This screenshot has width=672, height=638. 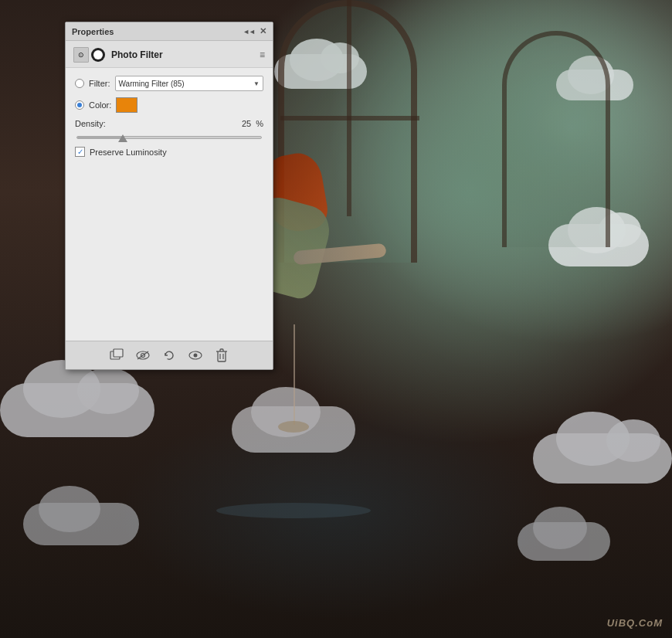 I want to click on filter-radio, so click(x=80, y=83).